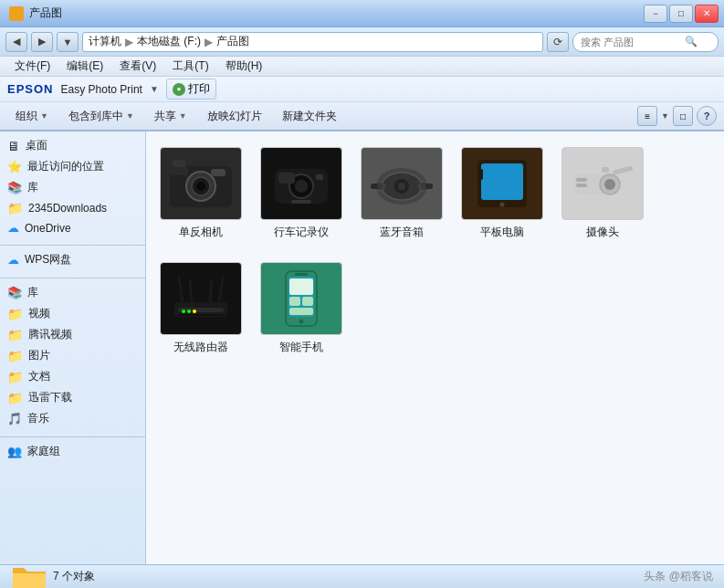 The height and width of the screenshot is (588, 724). What do you see at coordinates (26, 117) in the screenshot?
I see `organize-label: 组织` at bounding box center [26, 117].